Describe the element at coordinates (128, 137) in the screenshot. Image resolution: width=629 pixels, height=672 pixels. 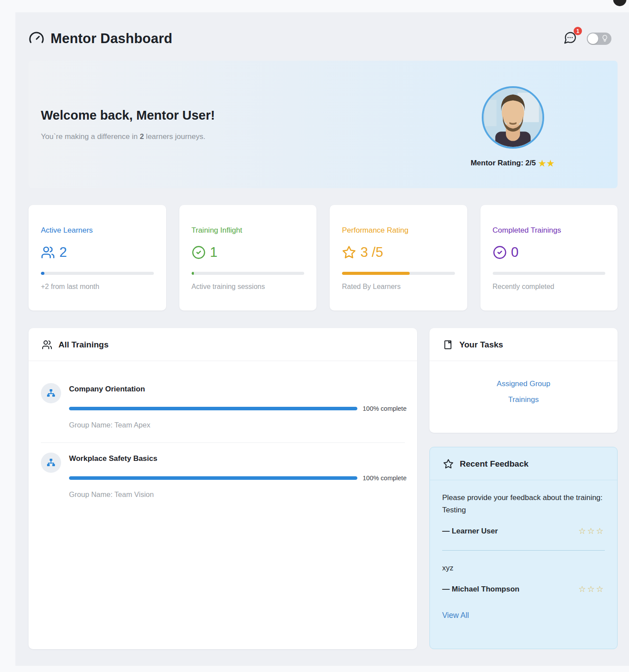
I see `welcome-subtitle: You`re making a difference in 2 learners…` at that location.